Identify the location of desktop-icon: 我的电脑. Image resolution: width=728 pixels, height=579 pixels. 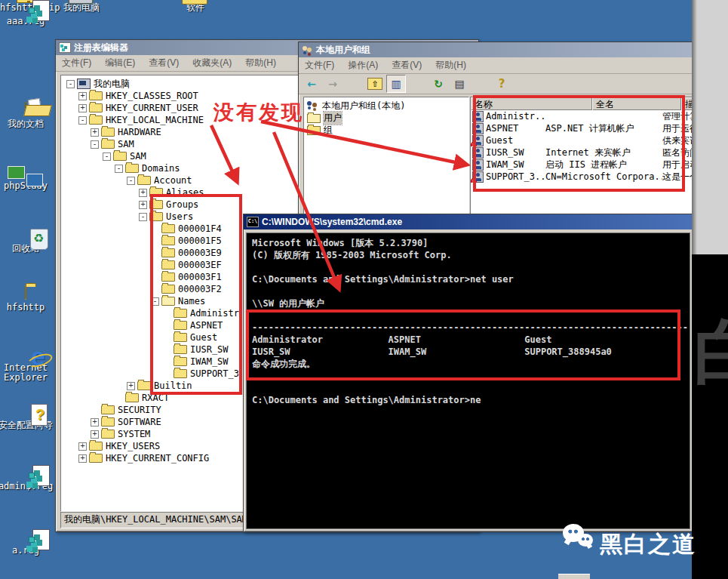
(81, 11).